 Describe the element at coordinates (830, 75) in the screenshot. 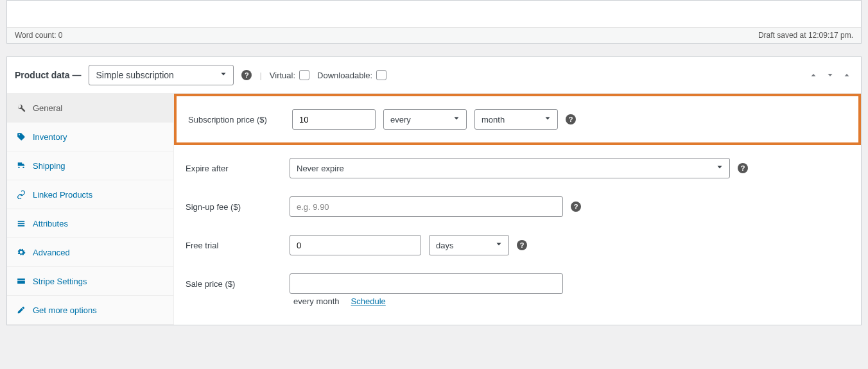

I see `panel-handle-controls` at that location.